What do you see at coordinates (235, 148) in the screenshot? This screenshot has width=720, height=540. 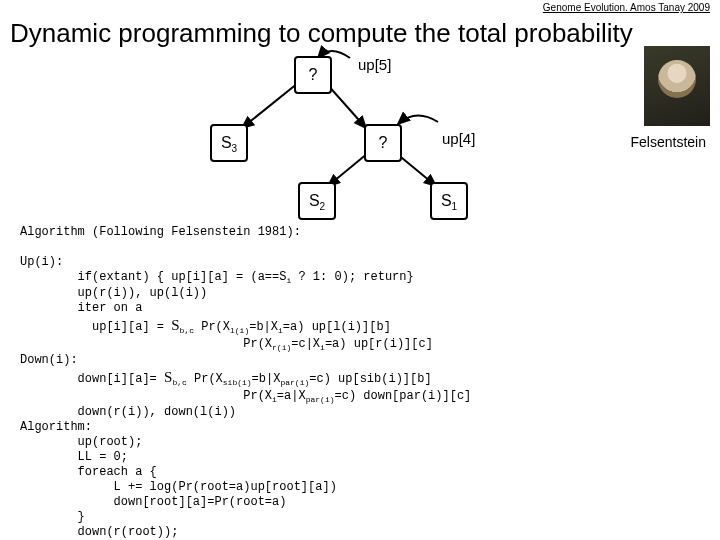 I see `node-s3-sub: 3` at bounding box center [235, 148].